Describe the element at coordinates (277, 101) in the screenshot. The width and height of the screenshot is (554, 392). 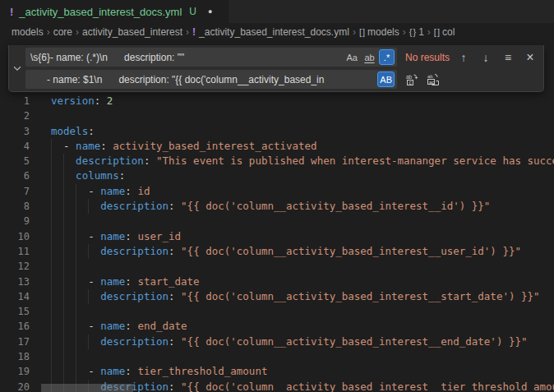
I see `code-line: 1version: 2` at that location.